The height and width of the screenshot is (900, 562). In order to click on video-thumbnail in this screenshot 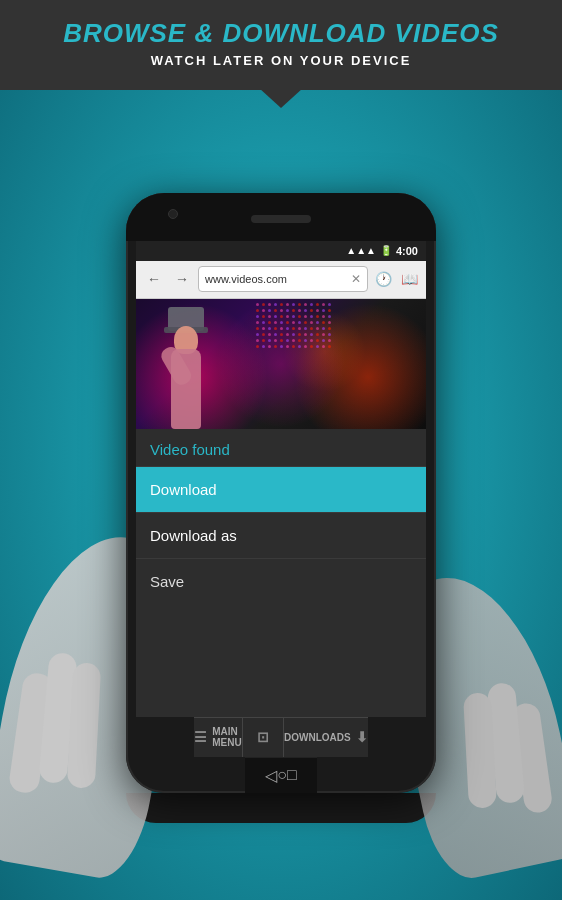, I will do `click(281, 364)`.